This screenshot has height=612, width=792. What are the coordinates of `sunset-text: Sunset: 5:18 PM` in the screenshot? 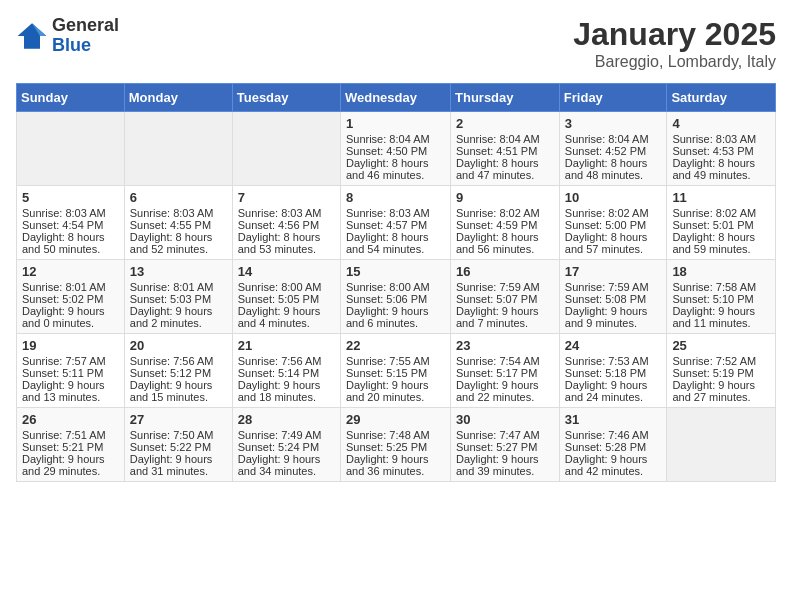 It's located at (614, 373).